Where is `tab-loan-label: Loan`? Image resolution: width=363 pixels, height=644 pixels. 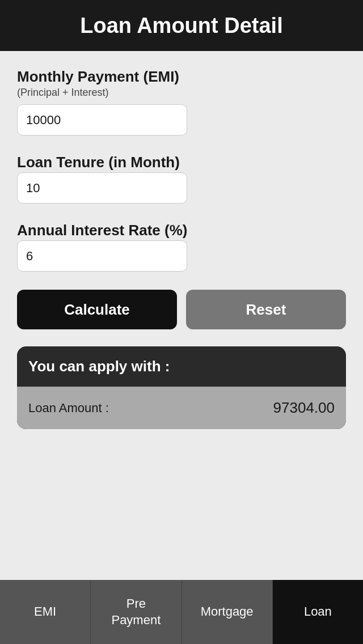
tab-loan-label: Loan is located at coordinates (318, 612).